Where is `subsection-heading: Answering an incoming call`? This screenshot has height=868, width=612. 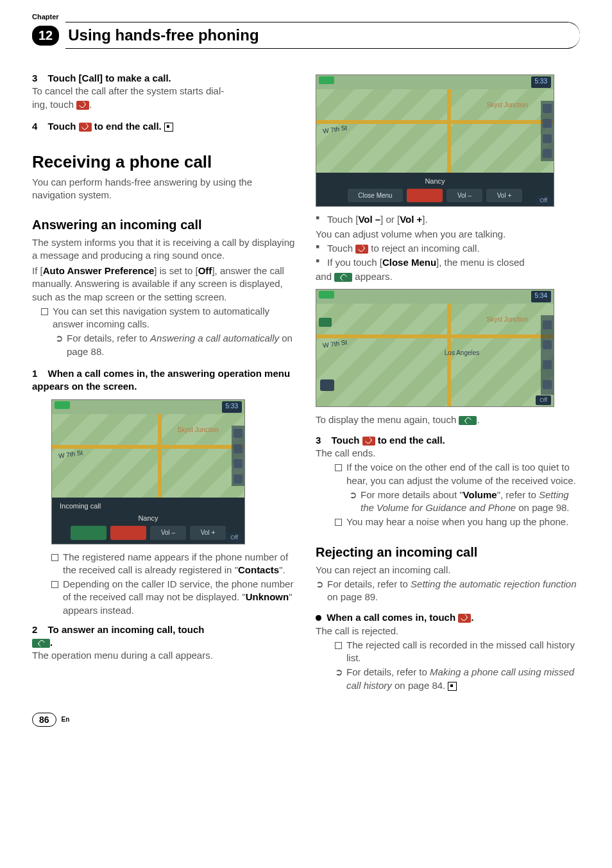
subsection-heading: Answering an incoming call is located at coordinates (164, 225).